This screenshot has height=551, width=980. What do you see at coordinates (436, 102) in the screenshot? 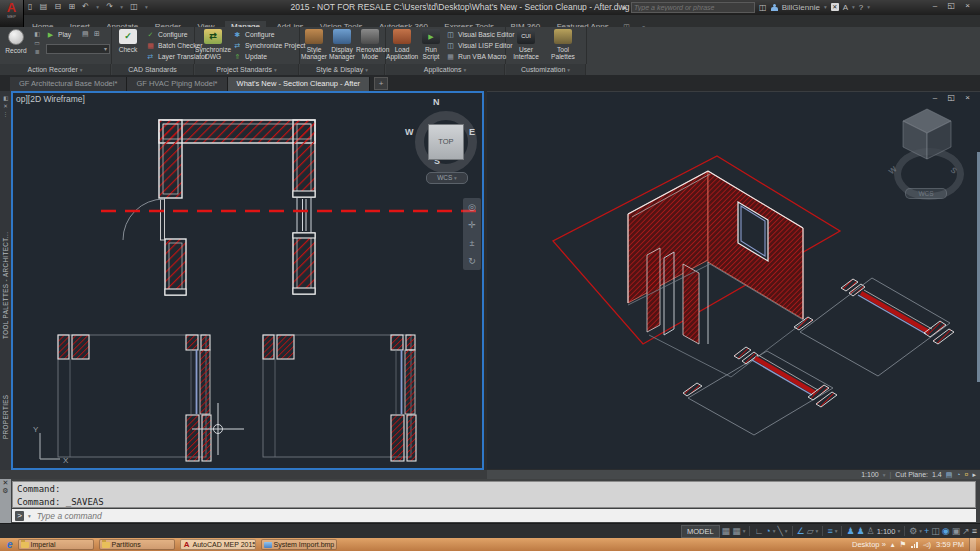
I see `viewcube-north: N` at bounding box center [436, 102].